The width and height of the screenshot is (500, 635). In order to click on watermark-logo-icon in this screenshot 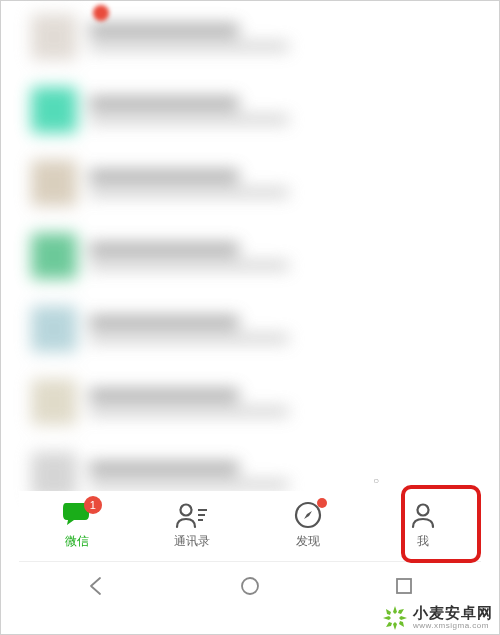, I will do `click(395, 618)`.